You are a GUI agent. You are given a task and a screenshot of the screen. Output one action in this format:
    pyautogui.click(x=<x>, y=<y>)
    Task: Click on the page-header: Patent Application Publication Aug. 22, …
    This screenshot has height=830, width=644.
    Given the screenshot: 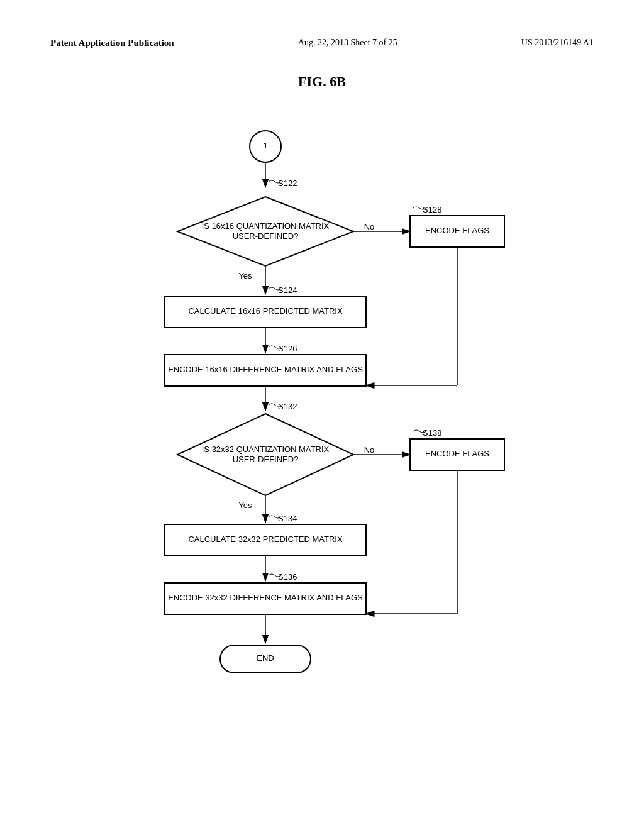 What is the action you would take?
    pyautogui.click(x=322, y=43)
    